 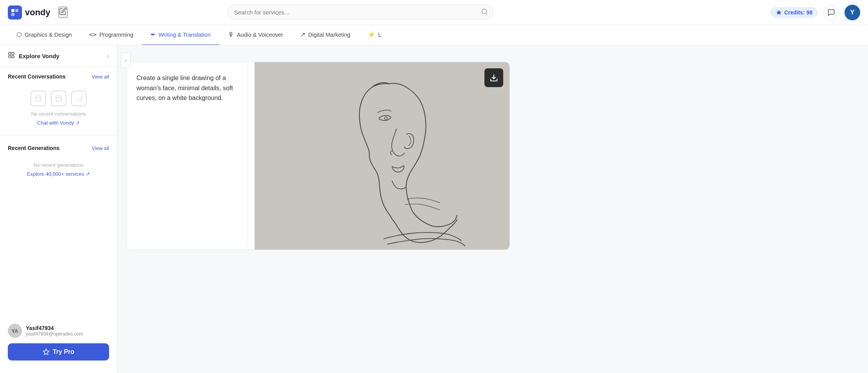 I want to click on conversations-view-all: View all, so click(x=100, y=77).